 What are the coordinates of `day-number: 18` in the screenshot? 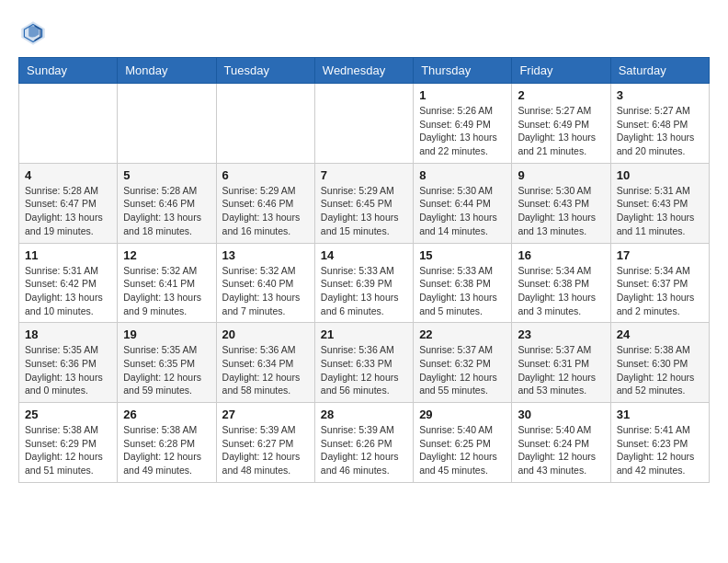 It's located at (68, 335).